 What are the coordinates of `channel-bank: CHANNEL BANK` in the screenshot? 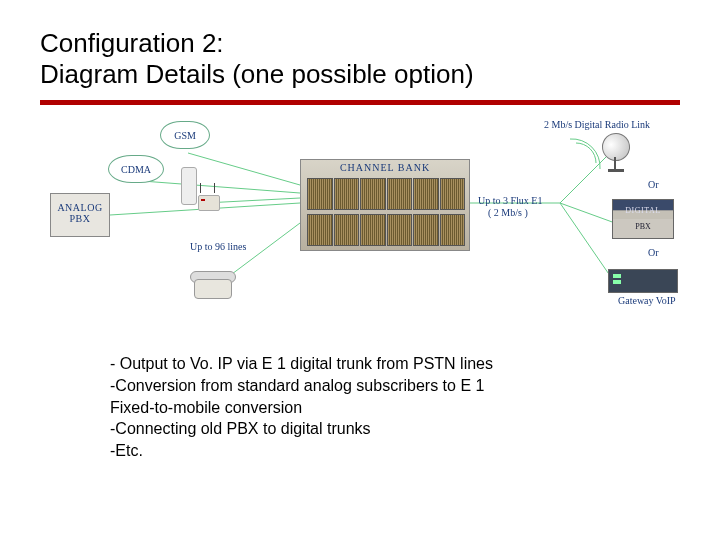 It's located at (385, 205).